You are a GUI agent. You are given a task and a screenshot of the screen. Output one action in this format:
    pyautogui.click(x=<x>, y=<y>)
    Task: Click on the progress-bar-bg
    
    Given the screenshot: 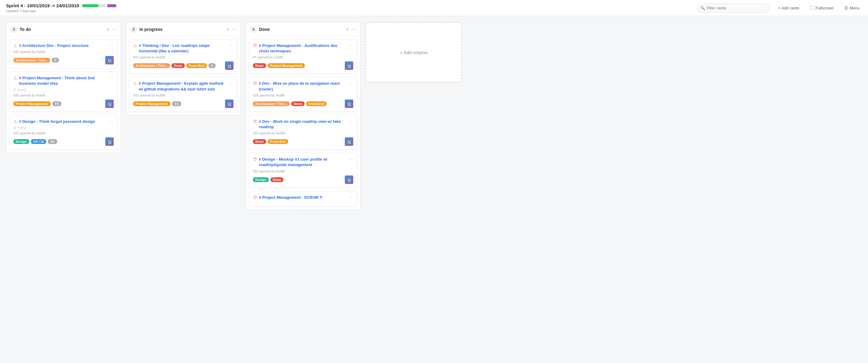 What is the action you would take?
    pyautogui.click(x=94, y=6)
    